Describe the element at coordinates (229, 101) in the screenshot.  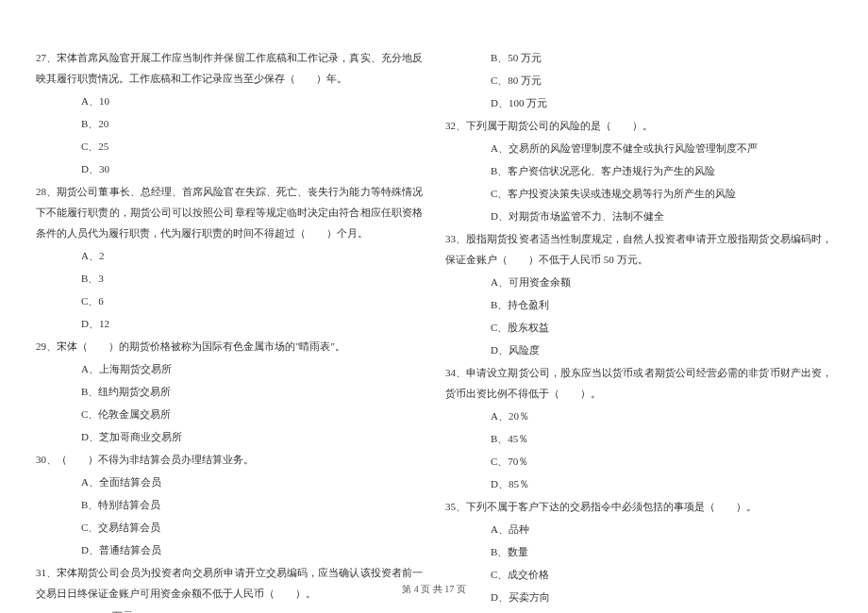
I see `question-27-option-a: A、10` at that location.